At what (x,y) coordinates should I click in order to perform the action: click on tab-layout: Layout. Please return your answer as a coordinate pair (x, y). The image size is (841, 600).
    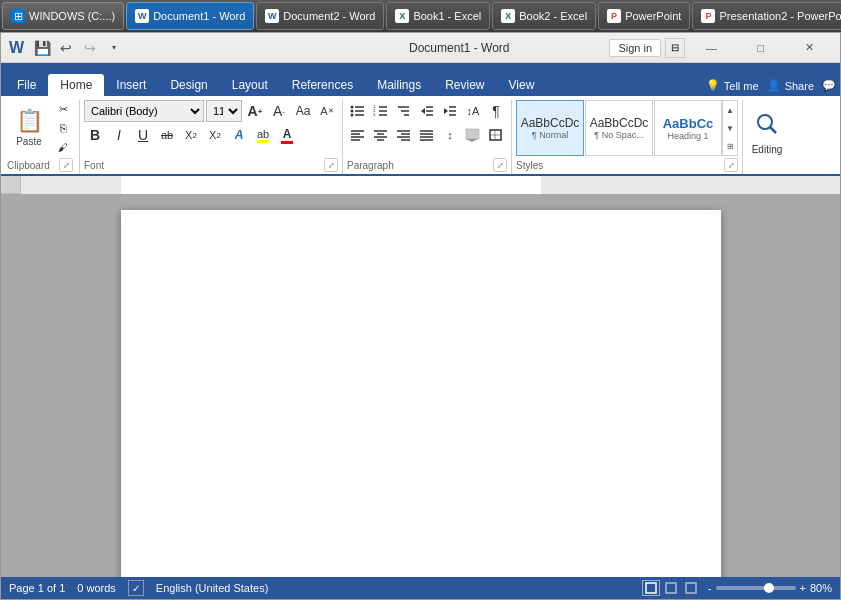
    Looking at the image, I should click on (250, 85).